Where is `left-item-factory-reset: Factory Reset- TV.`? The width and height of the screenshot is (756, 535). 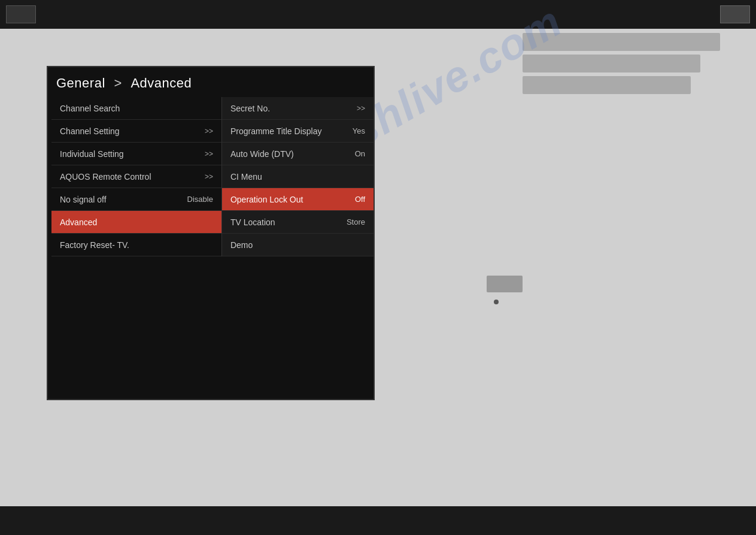 left-item-factory-reset: Factory Reset- TV. is located at coordinates (136, 245).